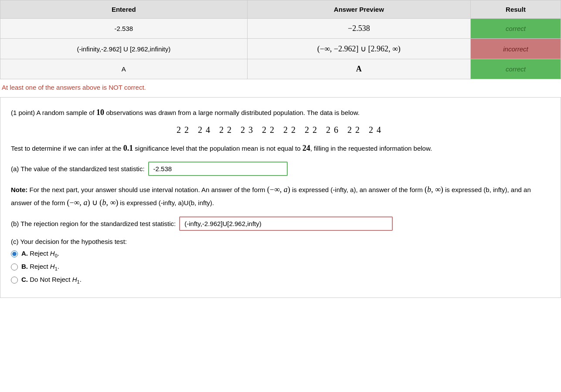  What do you see at coordinates (14, 280) in the screenshot?
I see `radio-c` at bounding box center [14, 280].